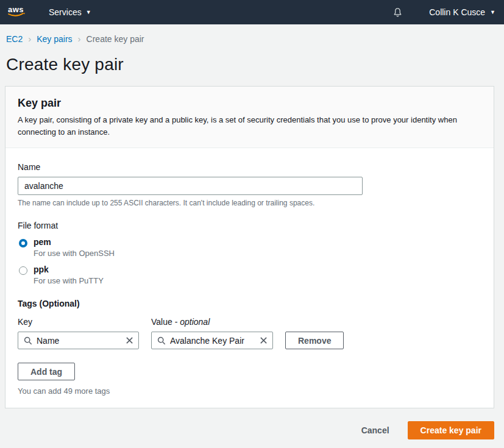 The image size is (504, 448). What do you see at coordinates (250, 304) in the screenshot?
I see `tags-title: Tags (Optional)` at bounding box center [250, 304].